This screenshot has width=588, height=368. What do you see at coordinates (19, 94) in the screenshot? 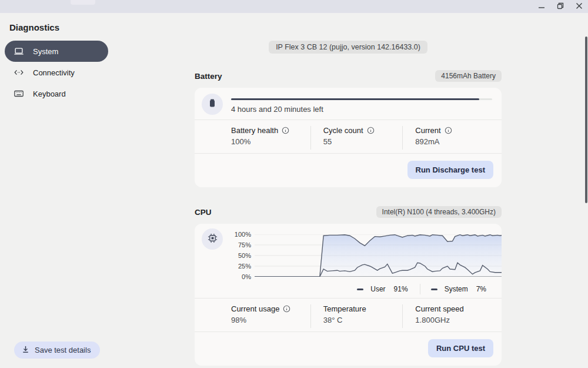
I see `keyboard-icon` at bounding box center [19, 94].